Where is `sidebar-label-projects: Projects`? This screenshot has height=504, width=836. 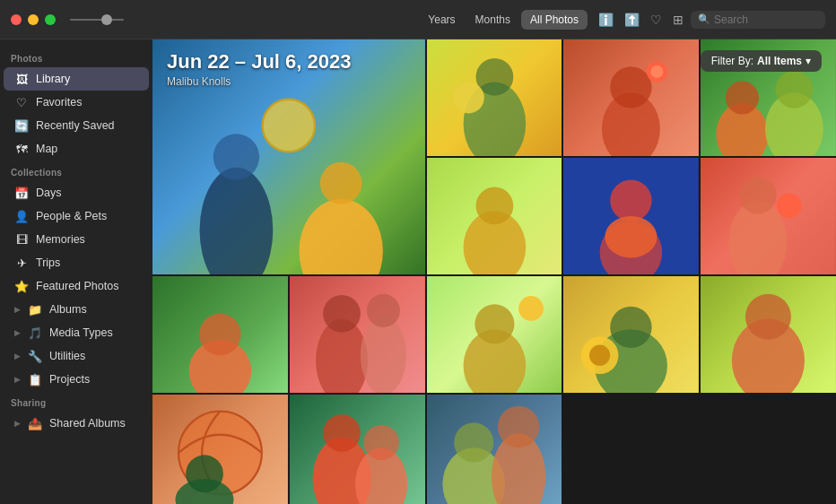
sidebar-label-projects: Projects is located at coordinates (93, 379).